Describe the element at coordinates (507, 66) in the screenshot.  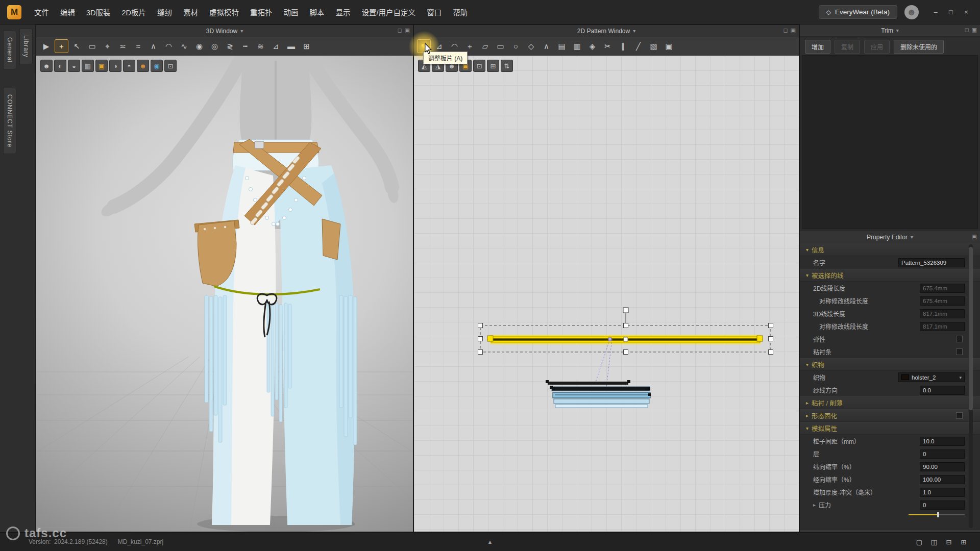
I see `pattern-info-toggle: ⇅` at that location.